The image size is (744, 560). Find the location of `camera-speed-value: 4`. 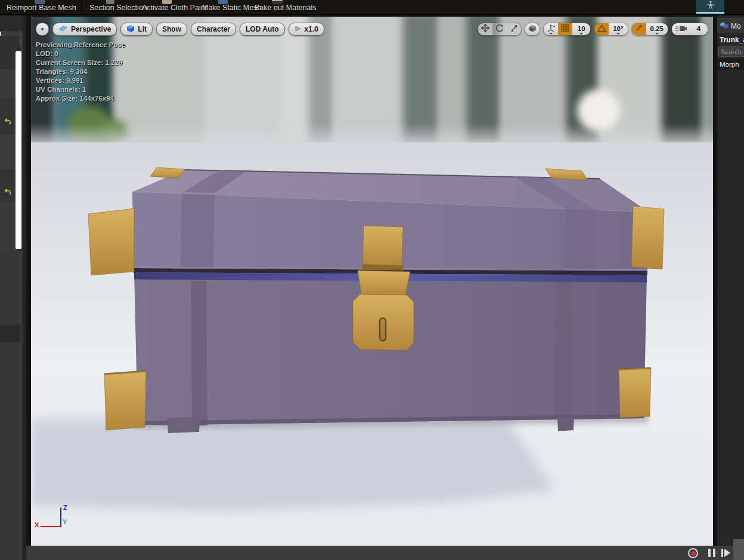

camera-speed-value: 4 is located at coordinates (699, 29).